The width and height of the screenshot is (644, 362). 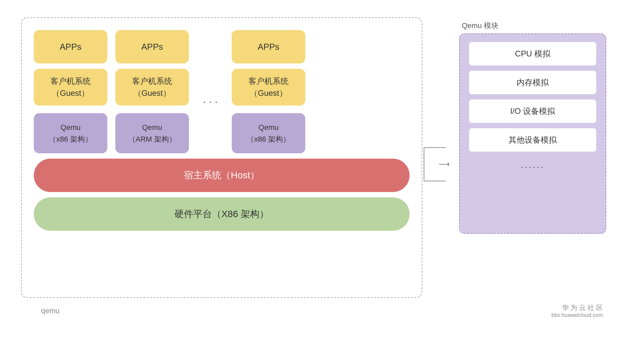 I want to click on guest-os-sublabel-1: （Guest）, so click(x=71, y=93).